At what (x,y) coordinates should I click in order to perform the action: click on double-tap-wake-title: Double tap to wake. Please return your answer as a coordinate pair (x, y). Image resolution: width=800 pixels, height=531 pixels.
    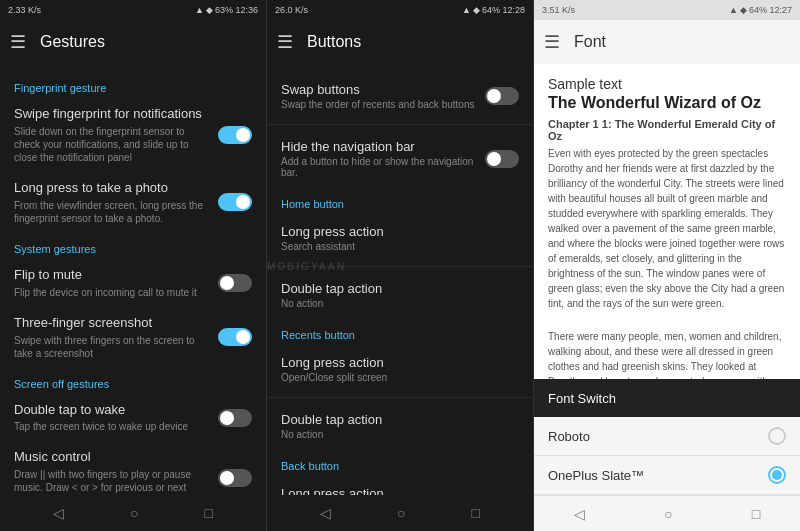
    Looking at the image, I should click on (112, 410).